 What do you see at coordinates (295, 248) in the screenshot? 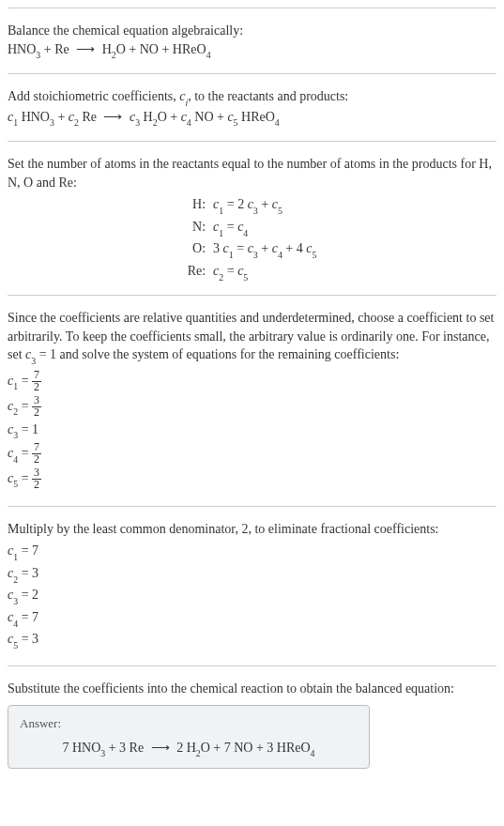
I see `text: + 4` at bounding box center [295, 248].